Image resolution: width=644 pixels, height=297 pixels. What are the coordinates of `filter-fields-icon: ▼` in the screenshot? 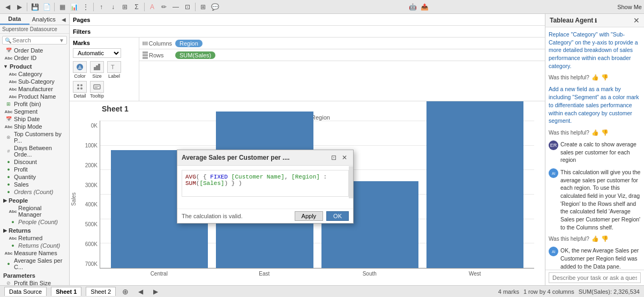 It's located at (62, 41).